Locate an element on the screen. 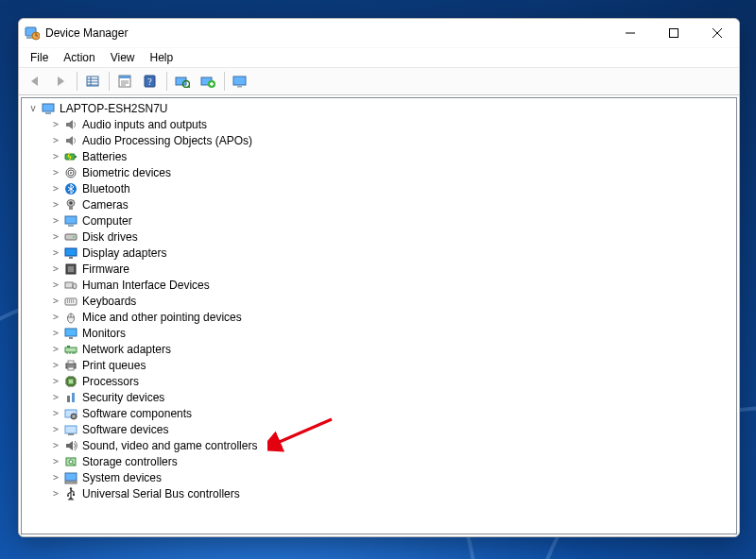  tree-node-speaker: >Audio inputs and outputs is located at coordinates (379, 125).